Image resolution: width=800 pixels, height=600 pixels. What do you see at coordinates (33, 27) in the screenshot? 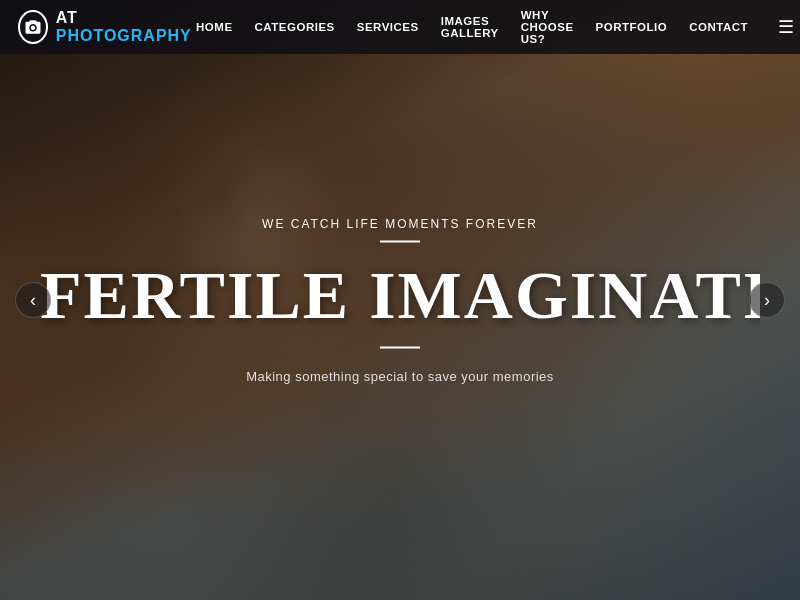
I see `camera-svg` at bounding box center [33, 27].